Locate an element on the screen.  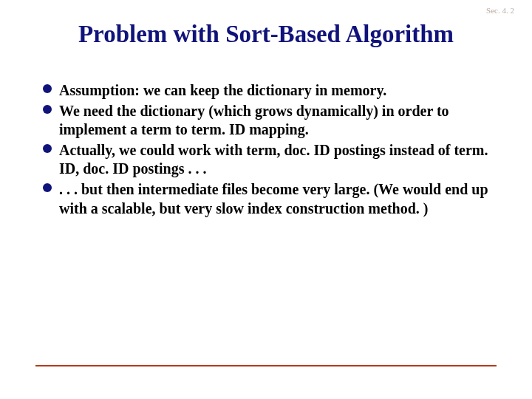
bullet-text: Assumption: we can keep the dictionary i… is located at coordinates (223, 91).